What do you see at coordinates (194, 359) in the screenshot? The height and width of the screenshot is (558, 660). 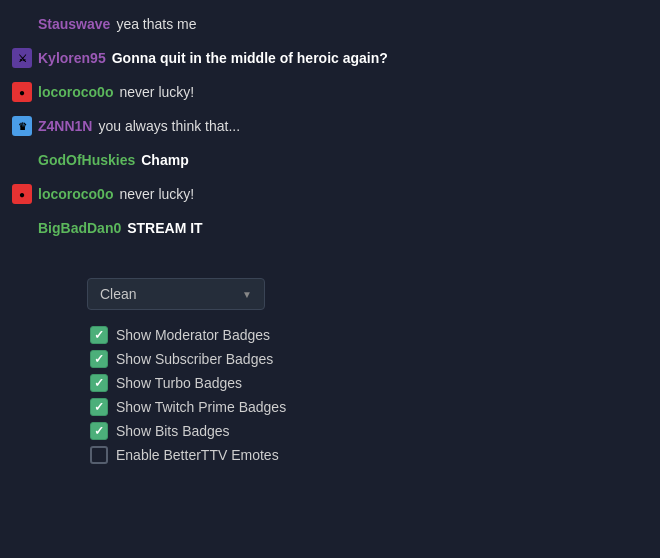 I see `checkbox-label: Show Subscriber Badges` at bounding box center [194, 359].